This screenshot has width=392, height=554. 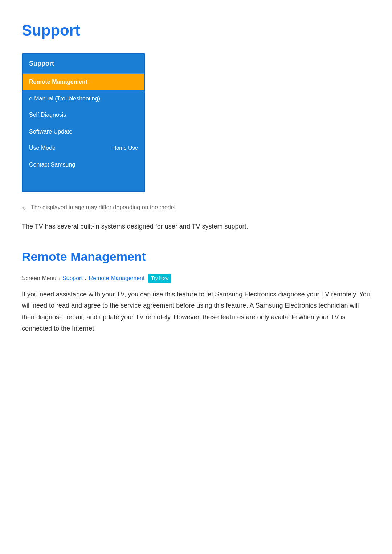 I want to click on breadcrumb-link-support: Support, so click(x=73, y=278).